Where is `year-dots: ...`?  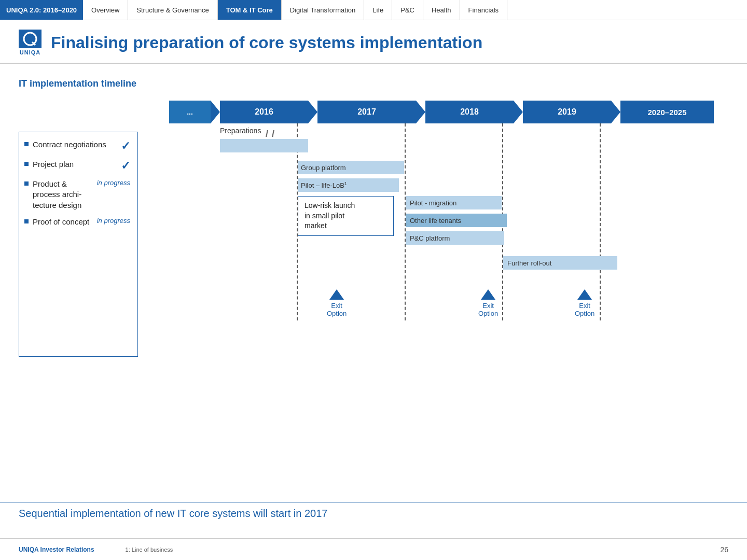
year-dots: ... is located at coordinates (190, 112).